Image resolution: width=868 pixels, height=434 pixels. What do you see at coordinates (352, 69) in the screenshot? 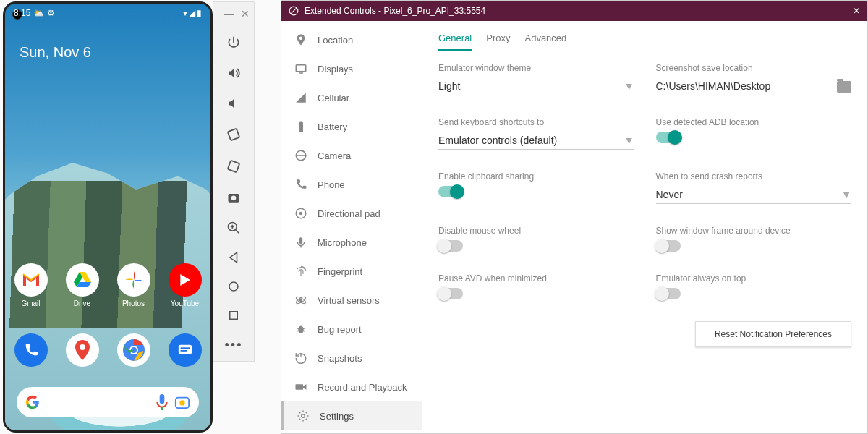
I see `sidebar-item-displays: Displays` at bounding box center [352, 69].